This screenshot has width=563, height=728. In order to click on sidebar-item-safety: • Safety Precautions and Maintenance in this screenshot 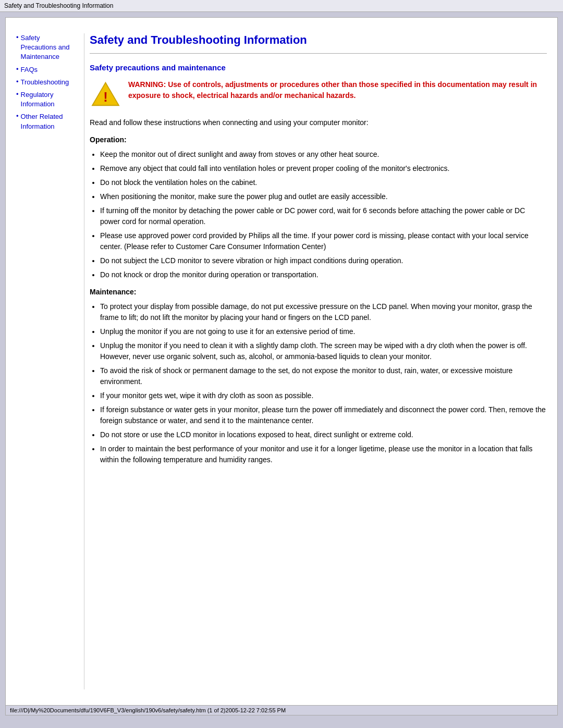, I will do `click(46, 48)`.